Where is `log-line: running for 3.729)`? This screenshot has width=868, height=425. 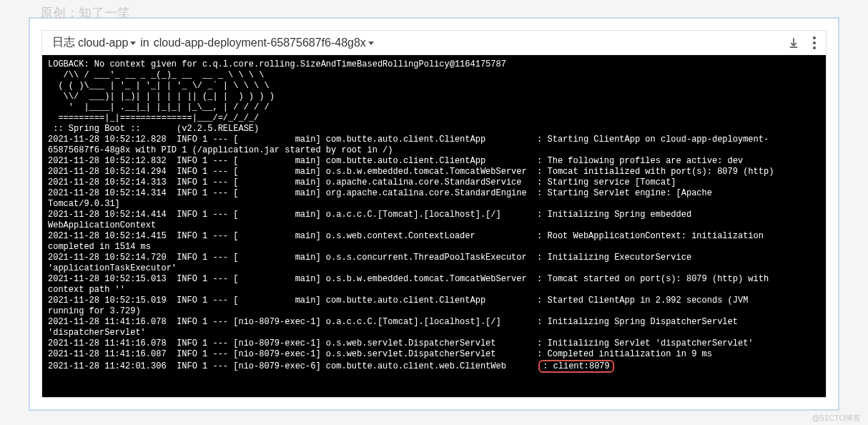 log-line: running for 3.729) is located at coordinates (434, 312).